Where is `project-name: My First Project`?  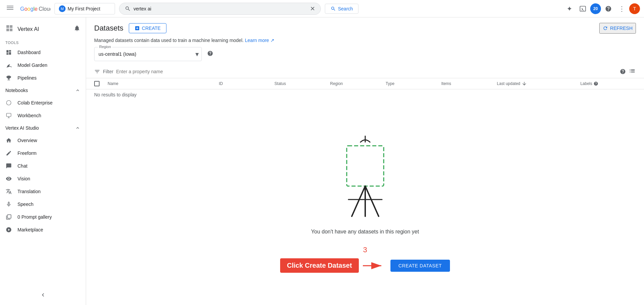
project-name: My First Project is located at coordinates (84, 9).